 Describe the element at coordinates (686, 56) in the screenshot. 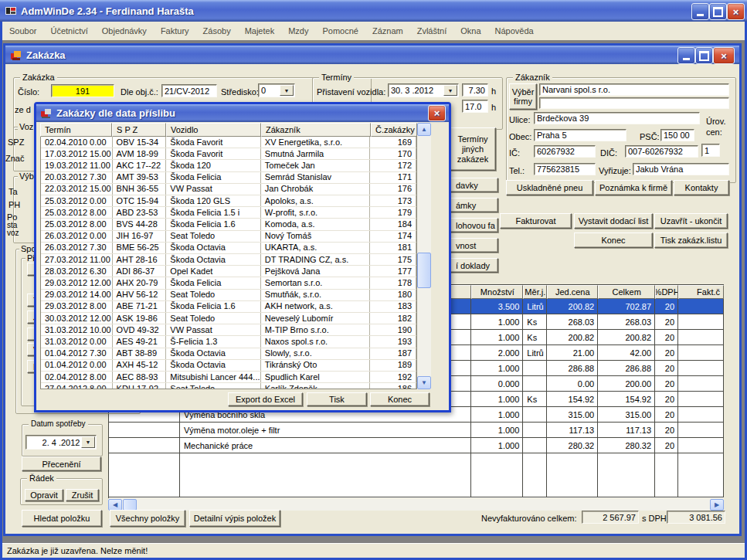

I see `child-minimize-button` at that location.